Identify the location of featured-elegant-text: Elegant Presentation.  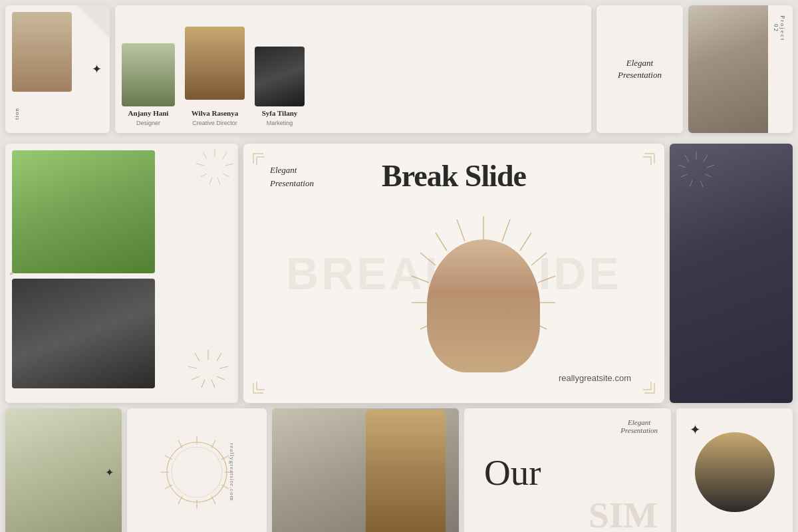
(292, 177).